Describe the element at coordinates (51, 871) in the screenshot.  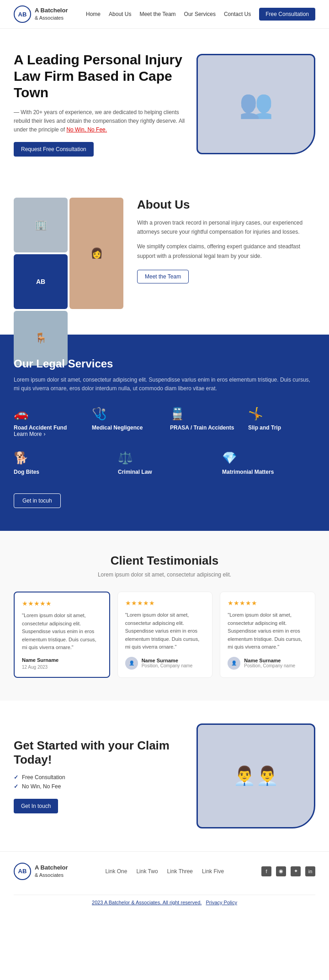
I see `footer-logo-text: A Batchelor & Associates` at that location.